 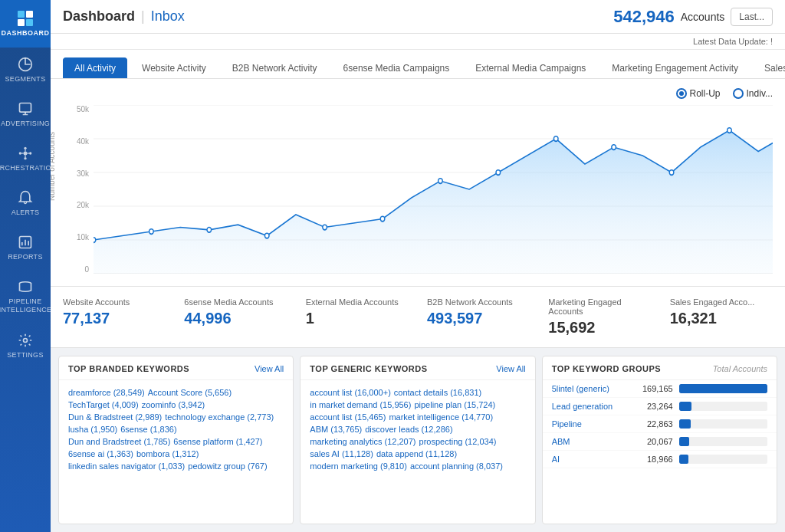 I want to click on branded-keyword-tag: linkedin sales navigator (1,033), so click(x=126, y=466).